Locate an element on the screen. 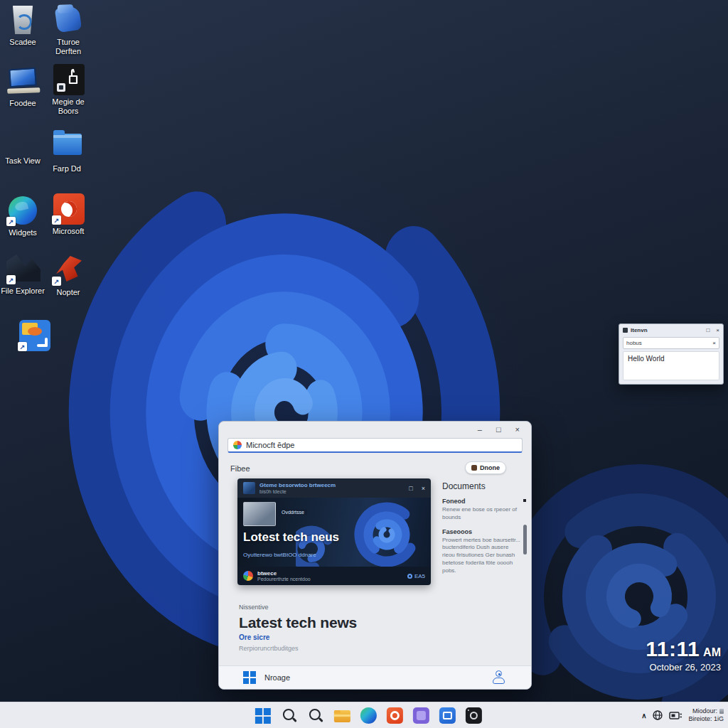 This screenshot has height=728, width=728. bullet-dot is located at coordinates (525, 500).